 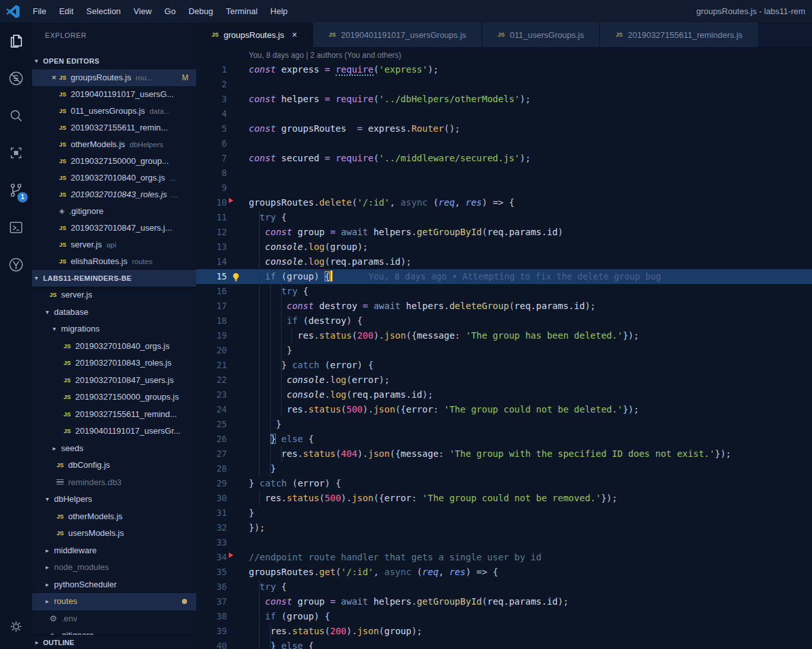 What do you see at coordinates (212, 528) in the screenshot?
I see `line-number: 32` at bounding box center [212, 528].